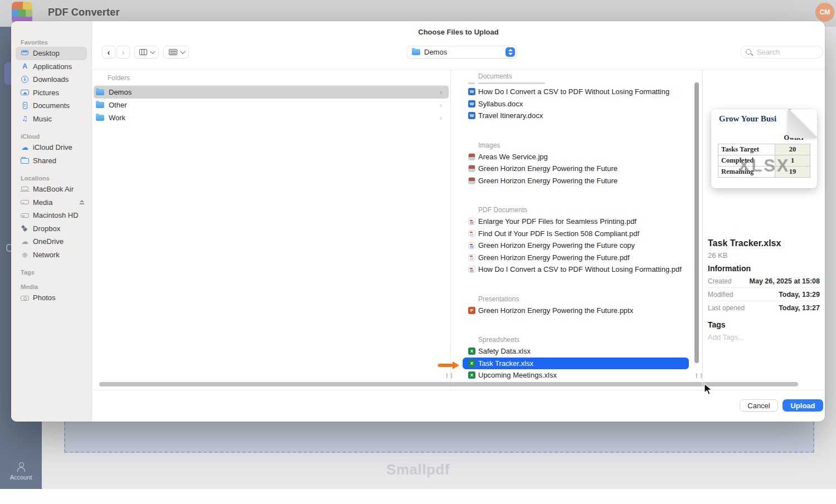  I want to click on laptop-icon, so click(25, 189).